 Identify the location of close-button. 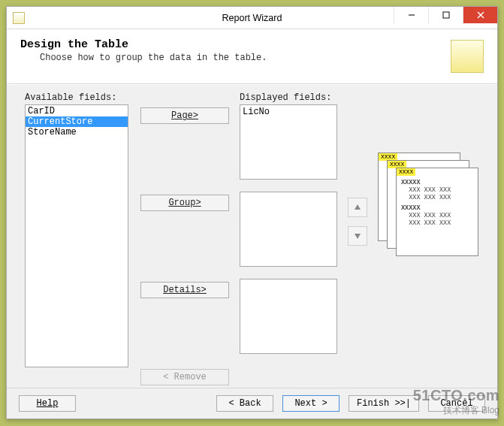
(480, 15).